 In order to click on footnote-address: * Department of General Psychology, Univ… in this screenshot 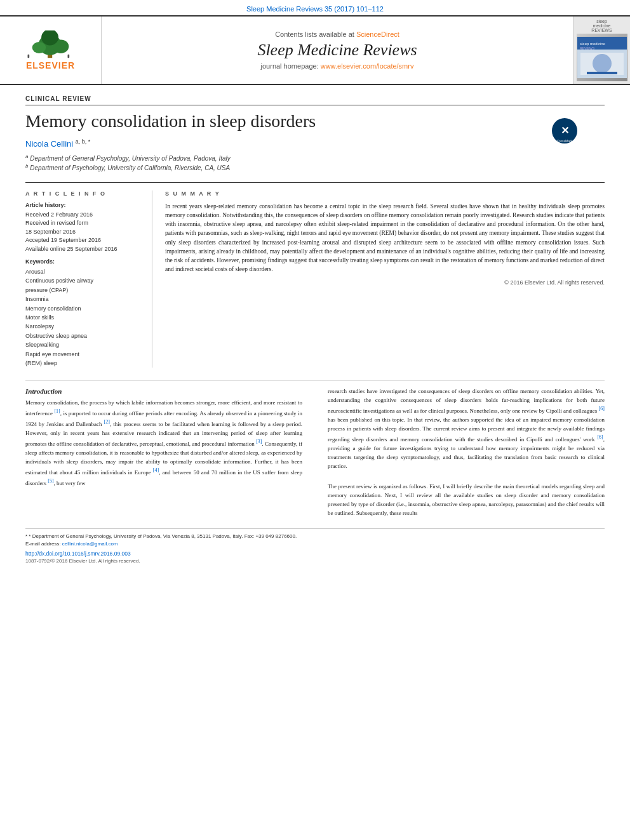, I will do `click(163, 536)`.